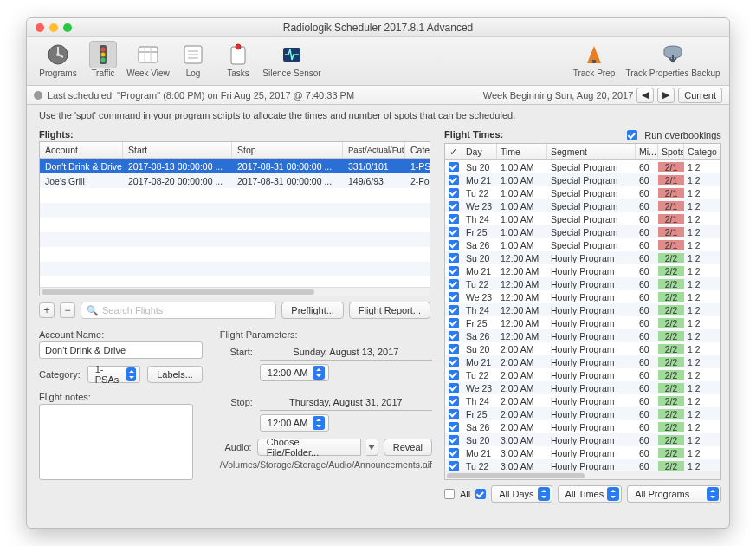 This screenshot has width=756, height=546. What do you see at coordinates (583, 206) in the screenshot?
I see `flight-times-row: We 231:00 AMSpecial Program602/11 2` at bounding box center [583, 206].